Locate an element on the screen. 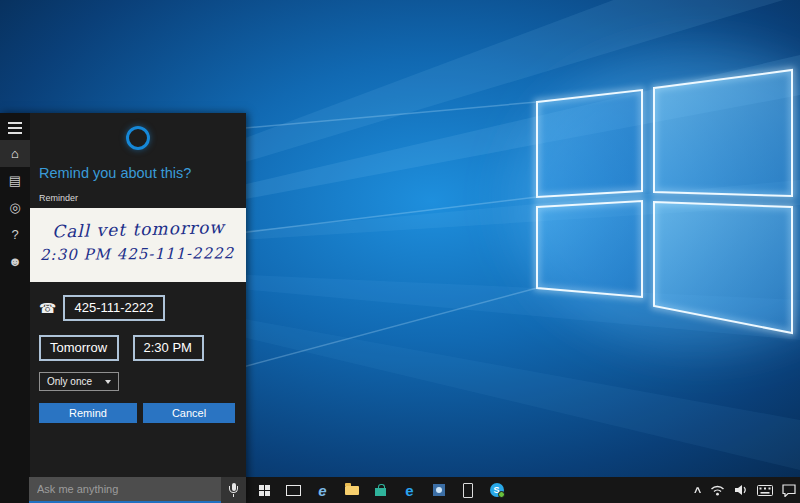 Image resolution: width=800 pixels, height=503 pixels. touch-keyboard-icon is located at coordinates (765, 490).